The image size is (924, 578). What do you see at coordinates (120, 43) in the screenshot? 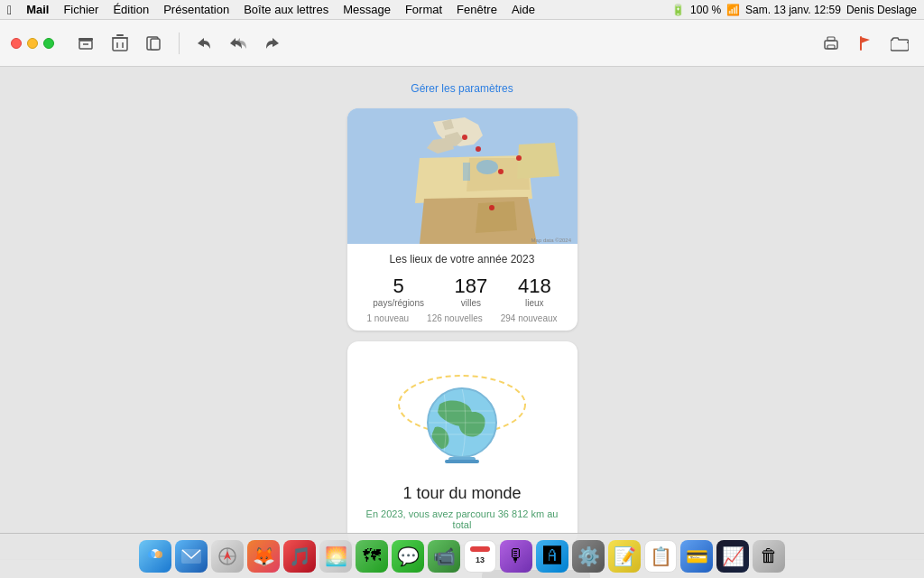
I see `delete-button` at bounding box center [120, 43].